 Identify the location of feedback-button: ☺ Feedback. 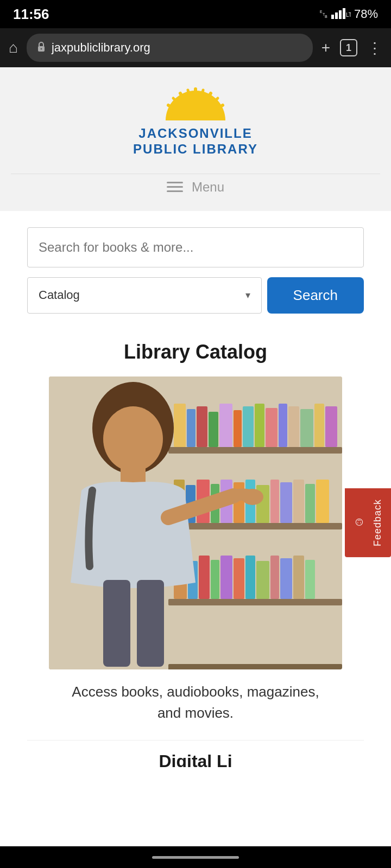
(368, 523).